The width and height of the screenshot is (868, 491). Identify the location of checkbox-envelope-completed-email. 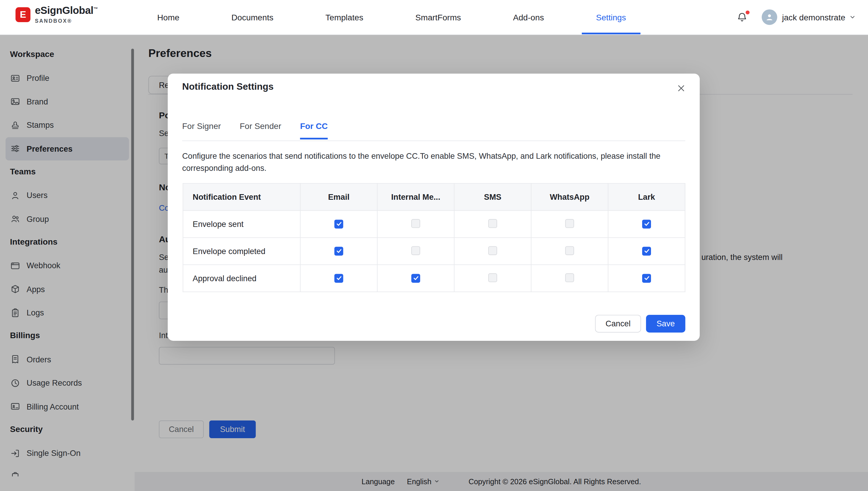
(339, 251).